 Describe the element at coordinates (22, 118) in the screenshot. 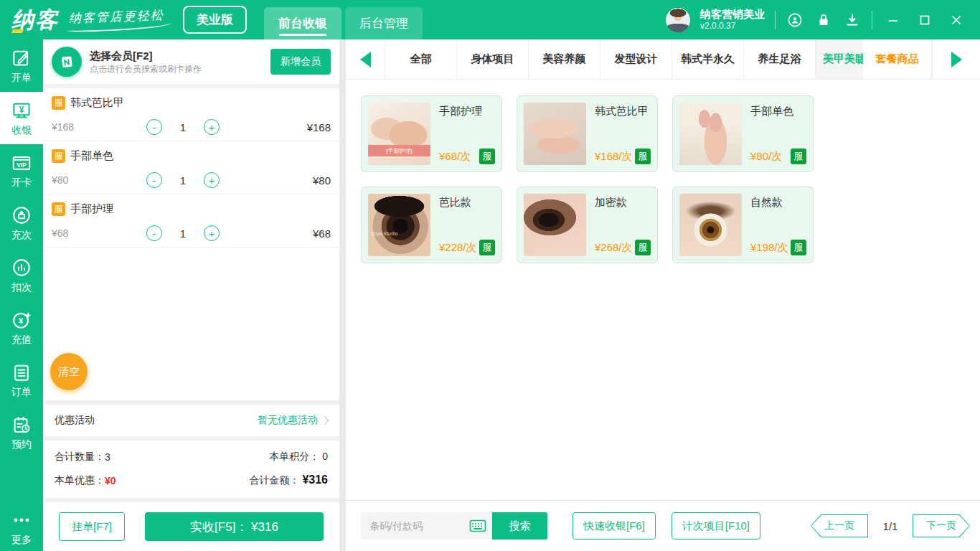

I see `sidebar-item-cashier: ¥ 收银` at that location.